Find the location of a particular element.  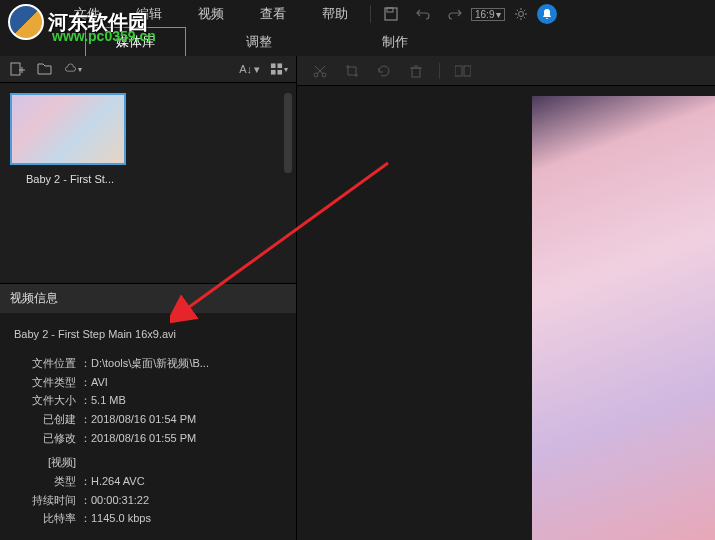

crop-icon is located at coordinates (352, 71).